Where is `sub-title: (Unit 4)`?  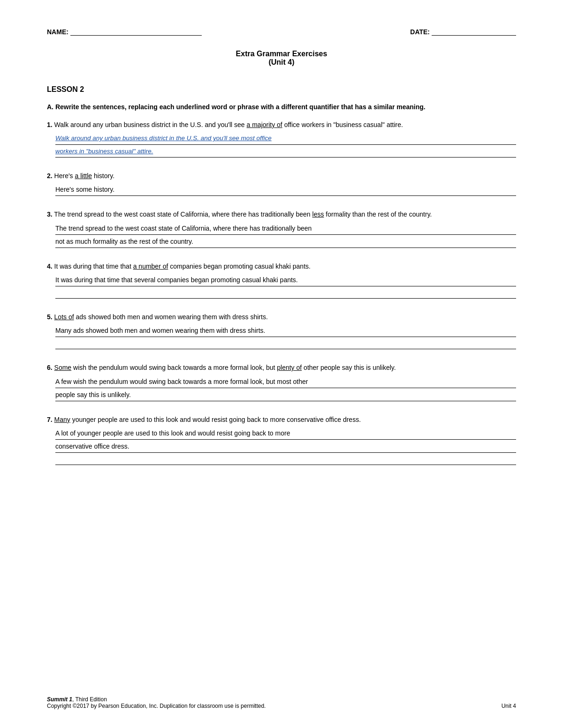 sub-title: (Unit 4) is located at coordinates (282, 62).